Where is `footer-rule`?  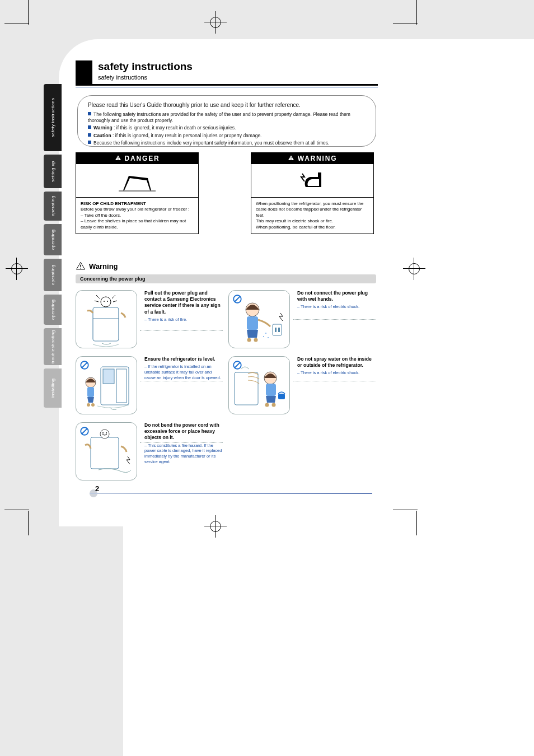
footer-rule is located at coordinates (231, 493).